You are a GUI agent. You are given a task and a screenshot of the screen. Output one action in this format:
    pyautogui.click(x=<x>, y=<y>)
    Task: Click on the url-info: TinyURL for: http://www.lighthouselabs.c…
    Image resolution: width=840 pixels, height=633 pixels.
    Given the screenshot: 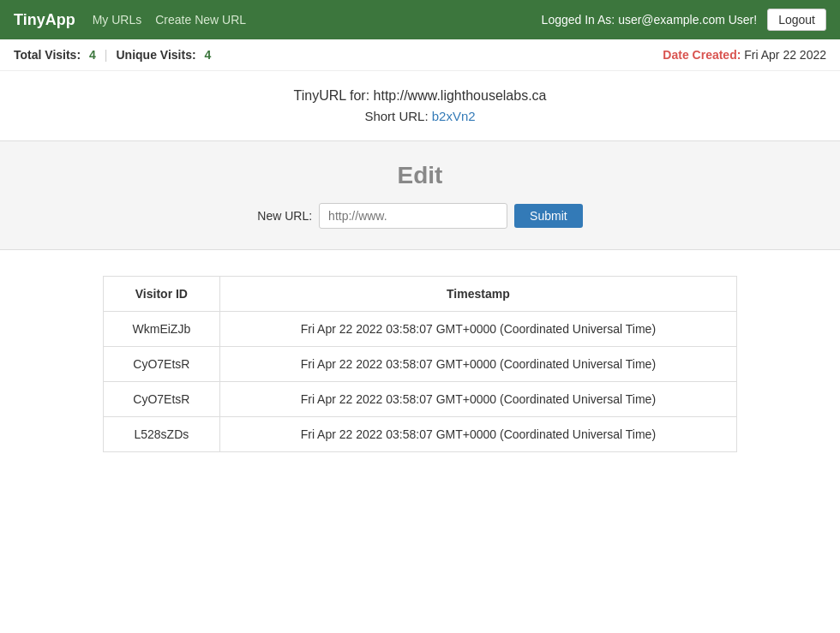 What is the action you would take?
    pyautogui.click(x=420, y=101)
    